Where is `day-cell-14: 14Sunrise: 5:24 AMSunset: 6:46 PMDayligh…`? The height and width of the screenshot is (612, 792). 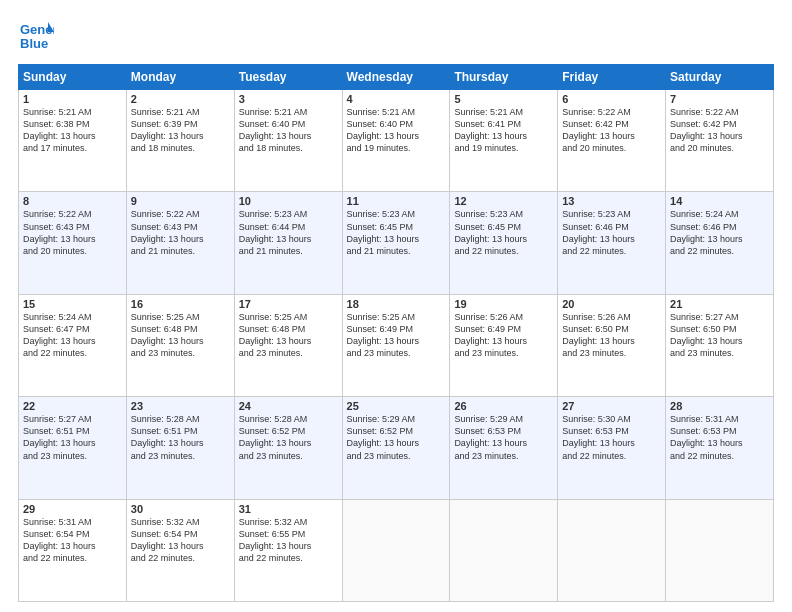 day-cell-14: 14Sunrise: 5:24 AMSunset: 6:46 PMDayligh… is located at coordinates (720, 243).